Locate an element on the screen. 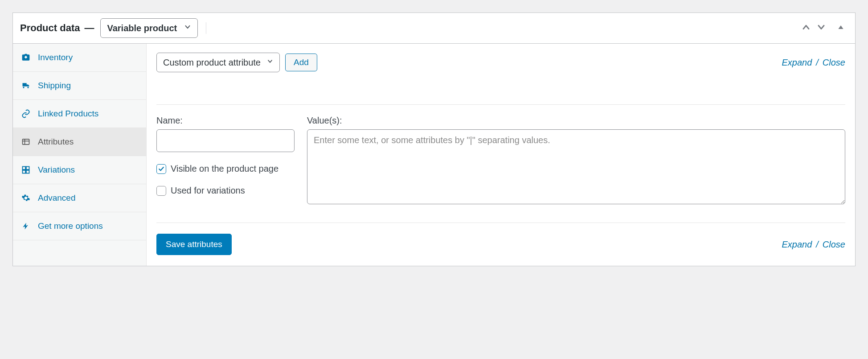 The width and height of the screenshot is (868, 359). header-divider is located at coordinates (206, 28).